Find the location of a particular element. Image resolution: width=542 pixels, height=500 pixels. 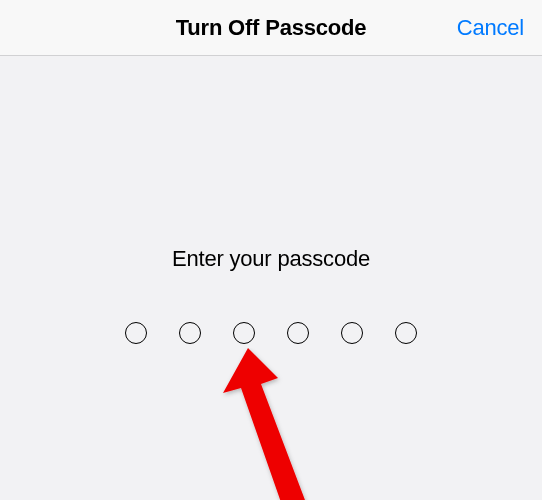

navigation-bar: Turn Off Passcode Cancel is located at coordinates (271, 28).